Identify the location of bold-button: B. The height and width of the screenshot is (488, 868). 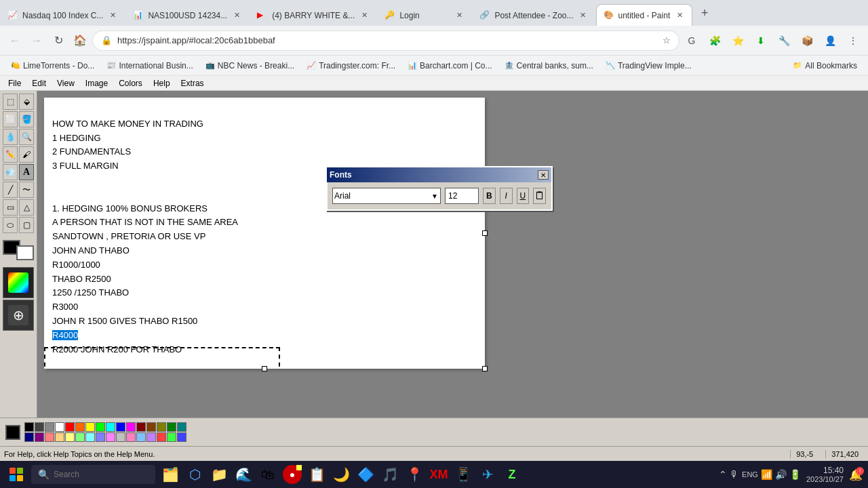
(490, 196).